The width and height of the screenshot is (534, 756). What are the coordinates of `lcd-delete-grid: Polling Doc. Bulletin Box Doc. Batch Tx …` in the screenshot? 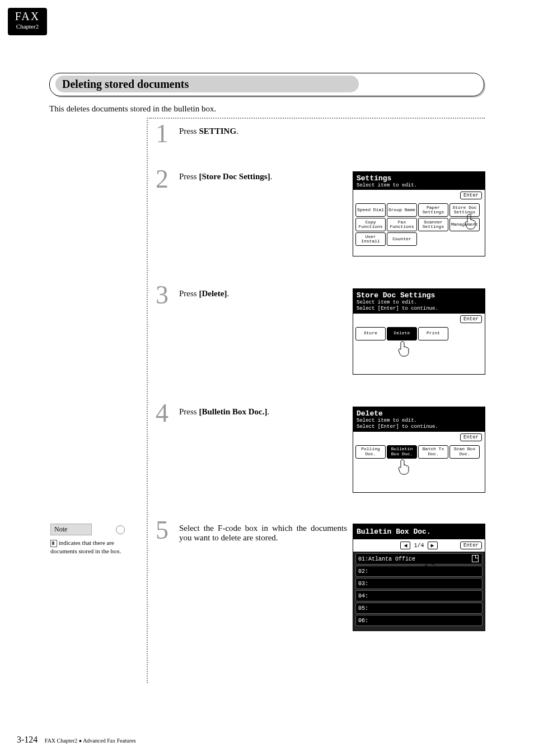 It's located at (419, 468).